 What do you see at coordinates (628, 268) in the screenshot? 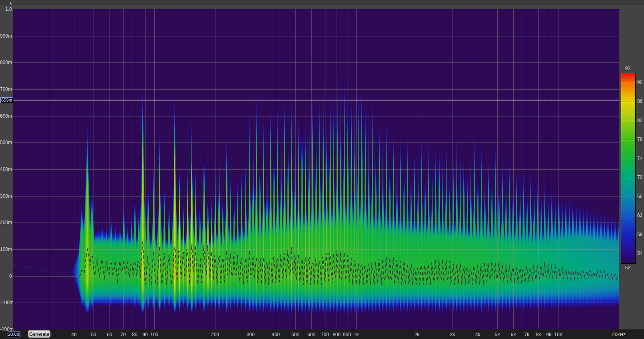
I see `legend-min-label: 52` at bounding box center [628, 268].